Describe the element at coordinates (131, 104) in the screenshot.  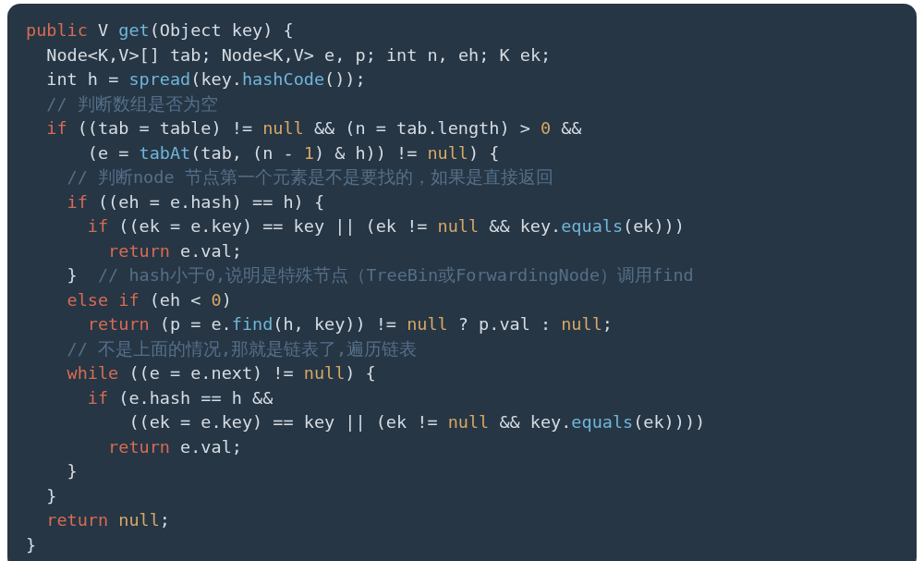
I see `comment: // 判断数组是否为空` at that location.